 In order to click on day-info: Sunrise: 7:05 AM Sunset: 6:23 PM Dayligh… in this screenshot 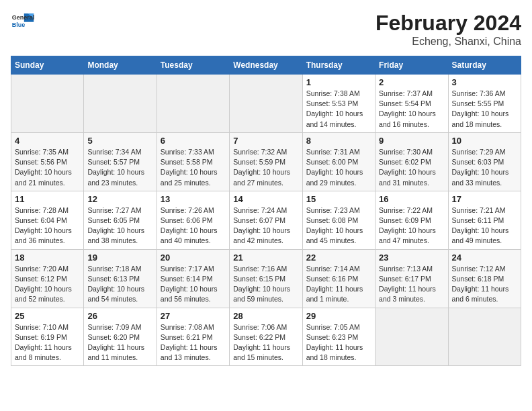, I will do `click(339, 342)`.